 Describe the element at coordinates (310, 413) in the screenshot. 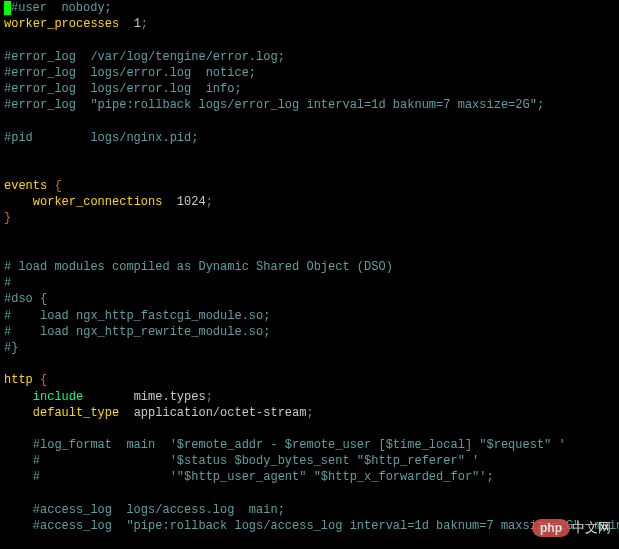

I see `code-line: default_type application/octet-stream;` at that location.